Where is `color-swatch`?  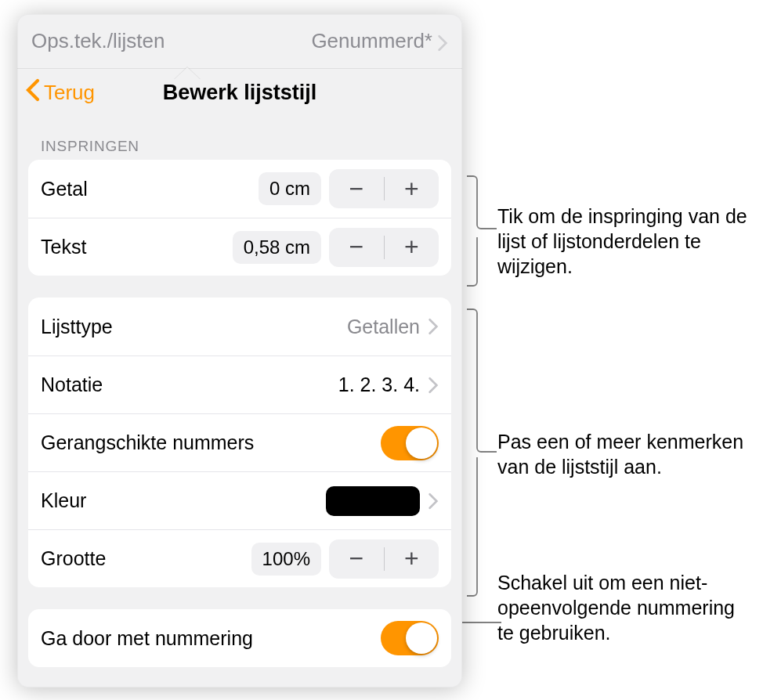 color-swatch is located at coordinates (373, 501).